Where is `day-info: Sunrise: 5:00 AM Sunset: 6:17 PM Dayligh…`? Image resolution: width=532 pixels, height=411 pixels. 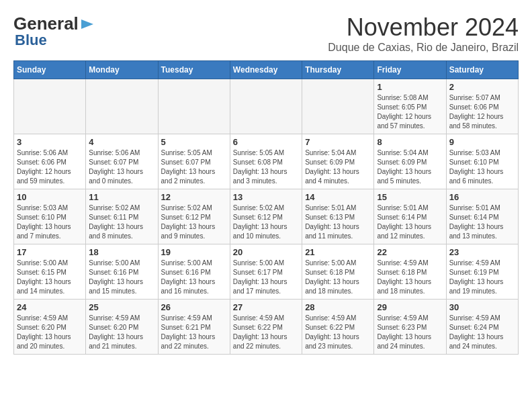
day-info: Sunrise: 5:00 AM Sunset: 6:17 PM Dayligh… is located at coordinates (266, 277).